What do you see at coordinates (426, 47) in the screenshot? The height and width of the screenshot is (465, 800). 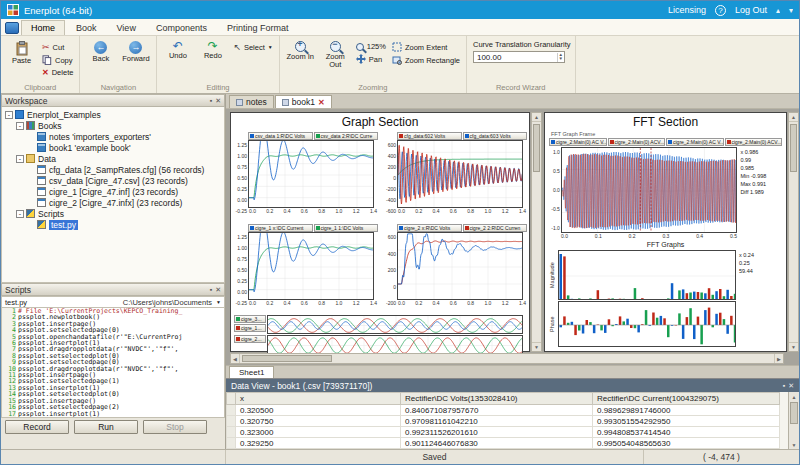 I see `zoom-extent-button: Zoom Extent` at bounding box center [426, 47].